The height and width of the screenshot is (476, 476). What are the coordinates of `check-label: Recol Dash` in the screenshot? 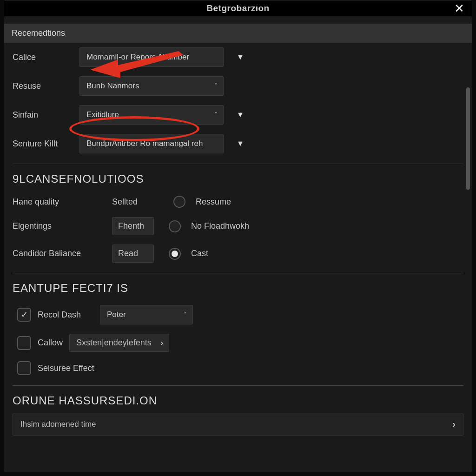 It's located at (66, 315).